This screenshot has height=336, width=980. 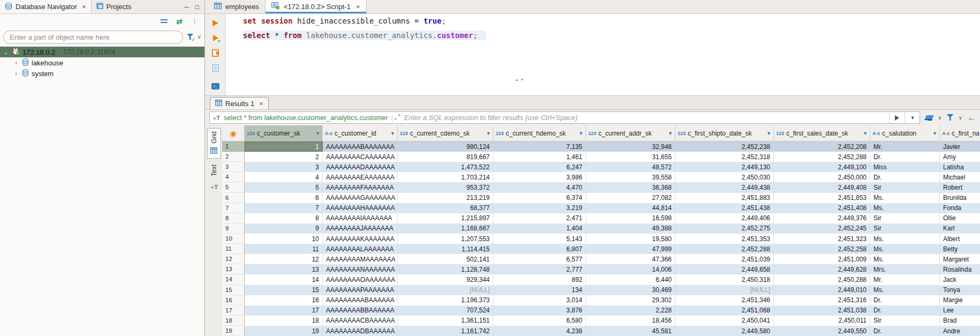 What do you see at coordinates (725, 300) in the screenshot?
I see `grid-cell: 2,451,346` at bounding box center [725, 300].